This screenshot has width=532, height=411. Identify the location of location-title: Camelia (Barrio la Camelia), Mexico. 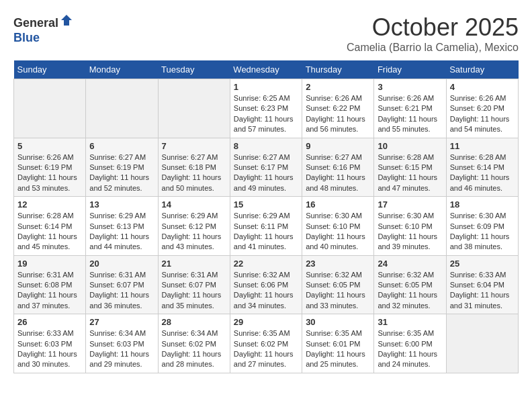
(433, 48).